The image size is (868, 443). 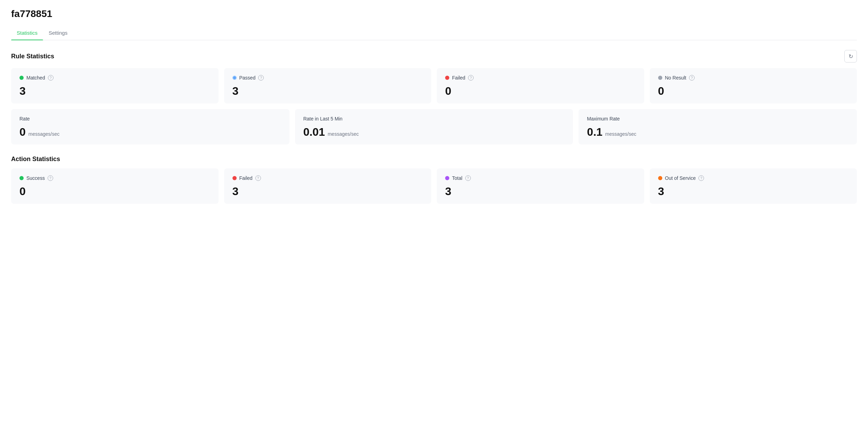 I want to click on success-value: 0, so click(x=115, y=191).